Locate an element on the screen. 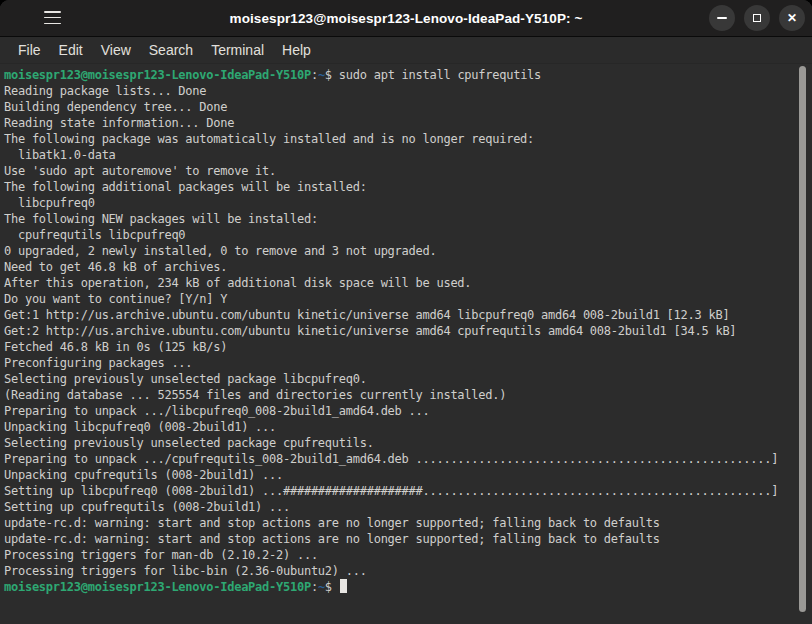 This screenshot has height=624, width=812. terminal-line: The following NEW packages will be insta… is located at coordinates (408, 219).